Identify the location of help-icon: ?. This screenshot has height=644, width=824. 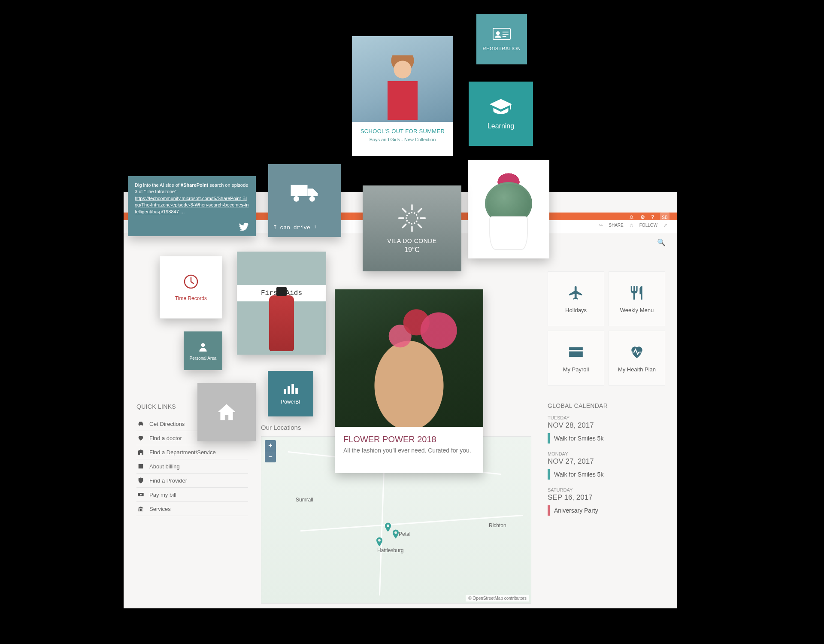
(652, 217).